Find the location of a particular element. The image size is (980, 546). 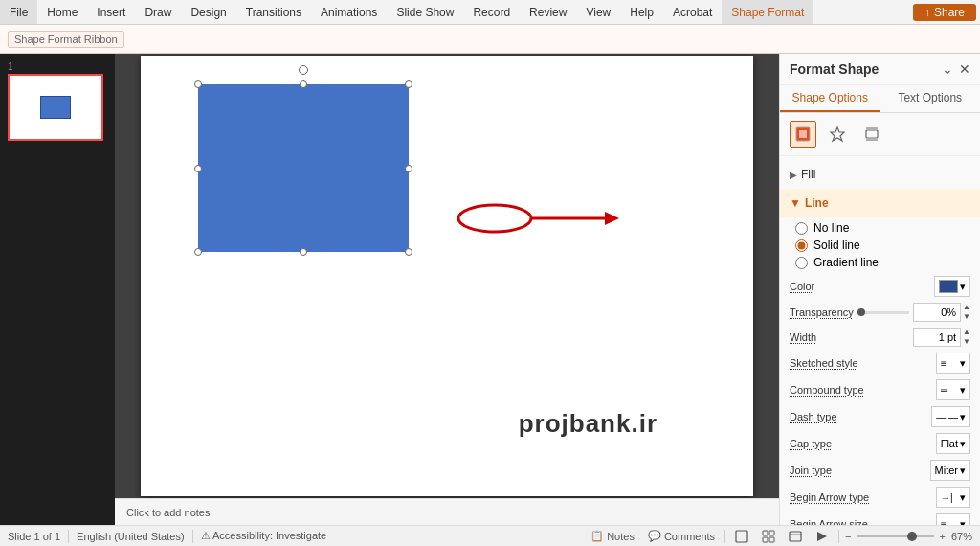

fill-label: Fill is located at coordinates (808, 174).